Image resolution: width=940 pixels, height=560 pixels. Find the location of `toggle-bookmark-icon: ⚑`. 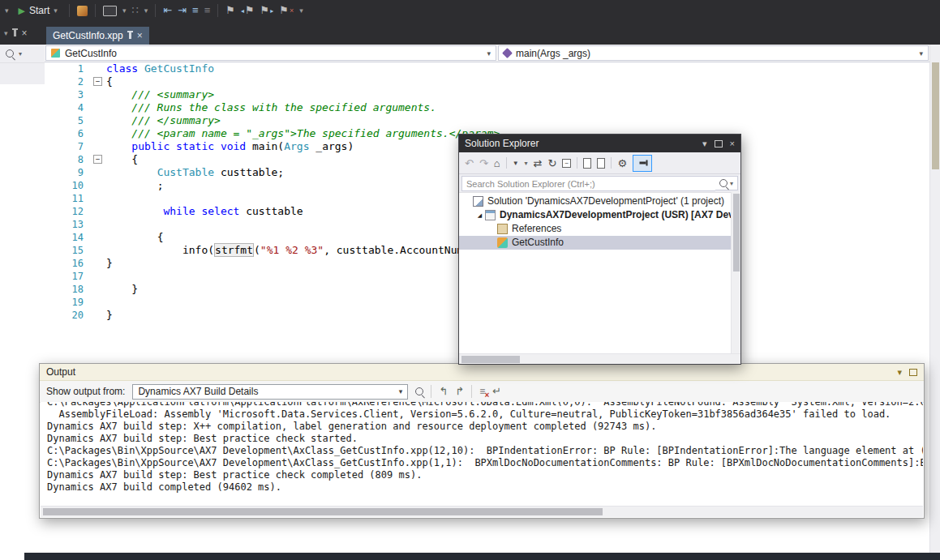

toggle-bookmark-icon: ⚑ is located at coordinates (230, 11).